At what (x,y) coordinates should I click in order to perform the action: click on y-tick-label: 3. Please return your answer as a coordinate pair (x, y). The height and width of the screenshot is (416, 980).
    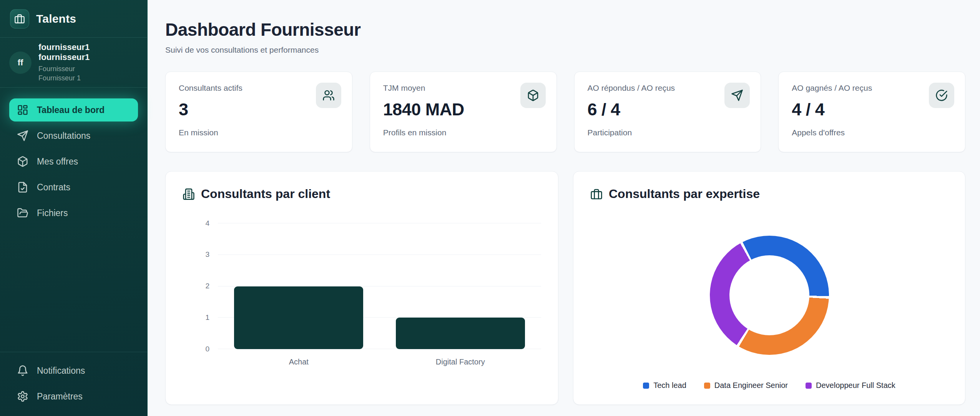
    Looking at the image, I should click on (201, 255).